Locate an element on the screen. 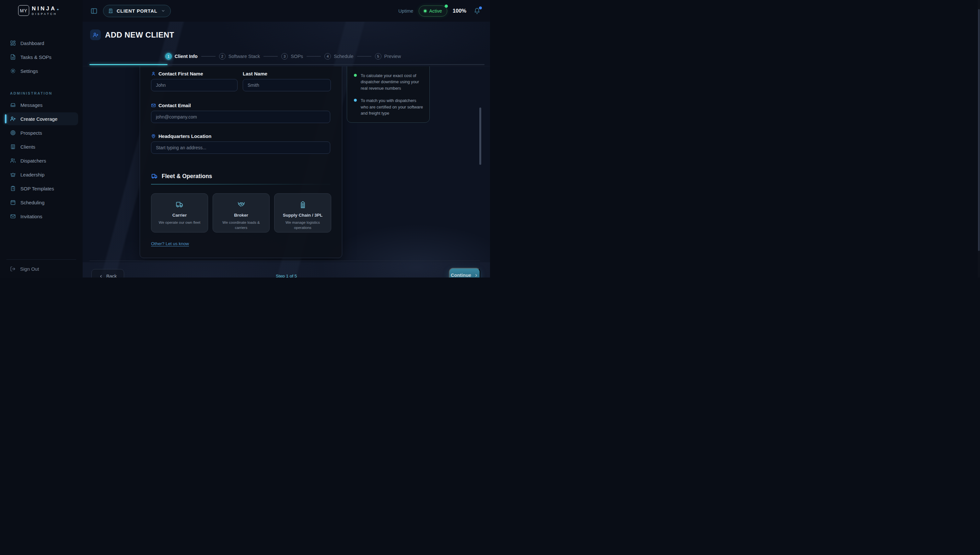  status-badge: Active is located at coordinates (433, 11).